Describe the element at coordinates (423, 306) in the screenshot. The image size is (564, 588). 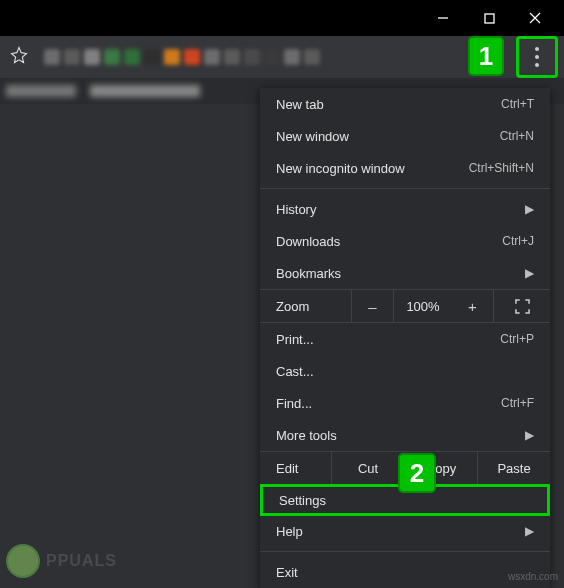
I see `zoom-value: 100%` at that location.